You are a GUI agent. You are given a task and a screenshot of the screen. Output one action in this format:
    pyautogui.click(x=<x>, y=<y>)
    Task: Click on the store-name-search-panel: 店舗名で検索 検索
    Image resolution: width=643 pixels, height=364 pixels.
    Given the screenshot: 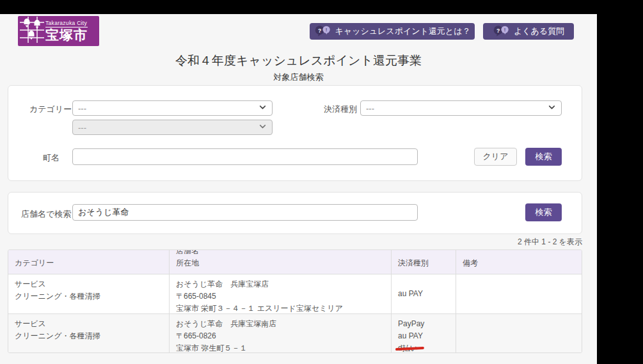 What is the action you would take?
    pyautogui.click(x=295, y=213)
    